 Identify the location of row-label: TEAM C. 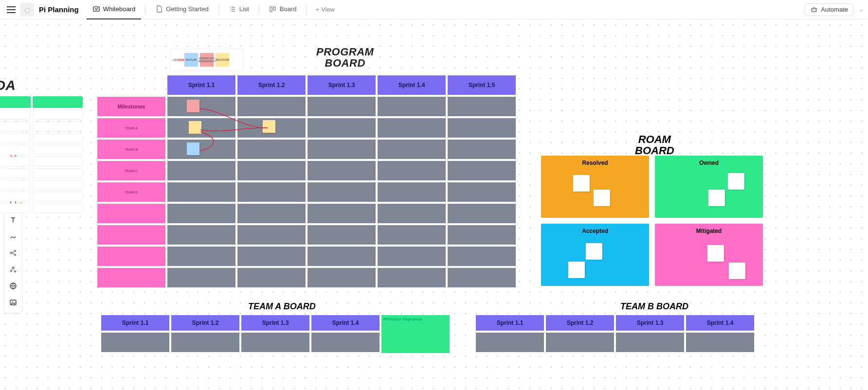
(131, 171).